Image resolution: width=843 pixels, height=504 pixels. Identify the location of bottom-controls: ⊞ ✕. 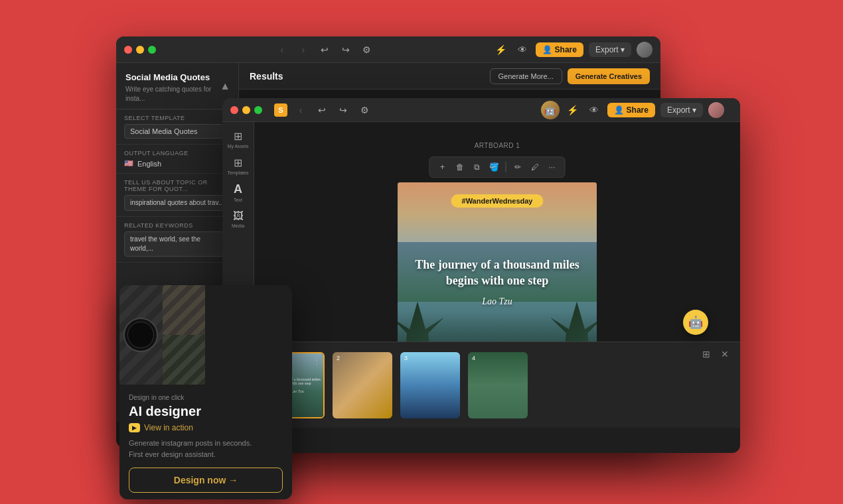
(716, 354).